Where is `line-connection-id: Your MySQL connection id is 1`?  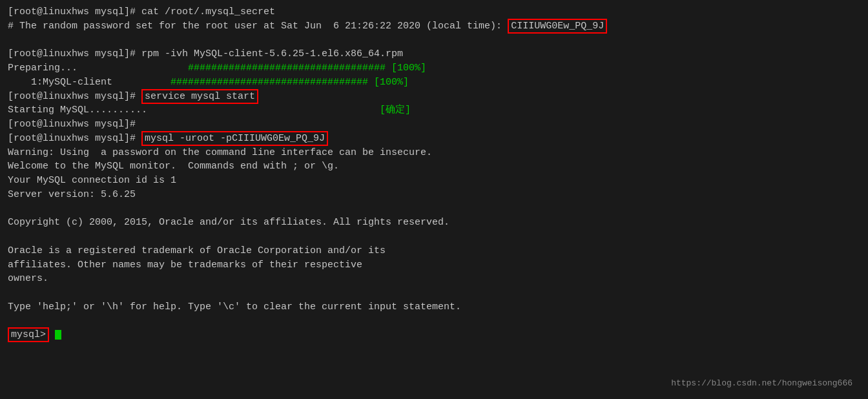 line-connection-id: Your MySQL connection id is 1 is located at coordinates (434, 181).